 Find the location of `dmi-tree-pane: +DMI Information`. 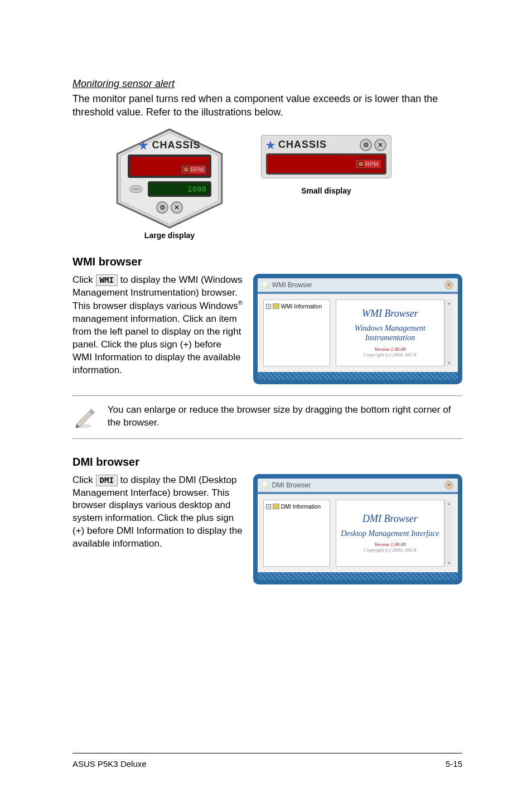

dmi-tree-pane: +DMI Information is located at coordinates (297, 533).